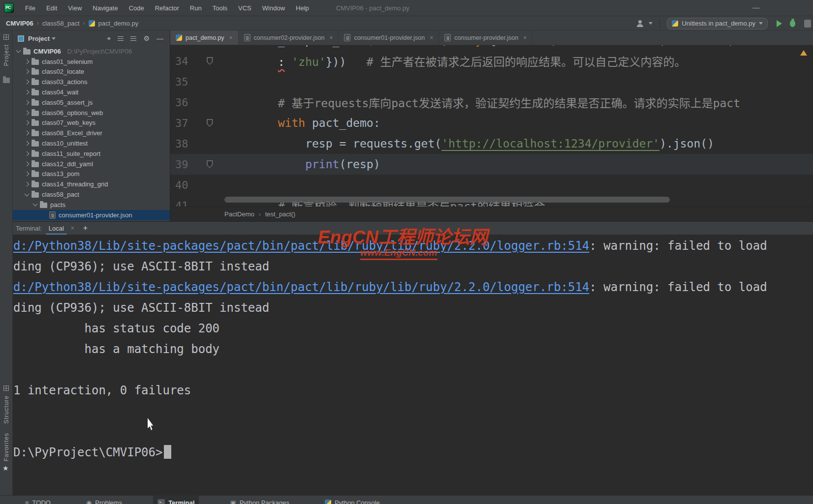 The width and height of the screenshot is (813, 504). I want to click on run-button, so click(780, 24).